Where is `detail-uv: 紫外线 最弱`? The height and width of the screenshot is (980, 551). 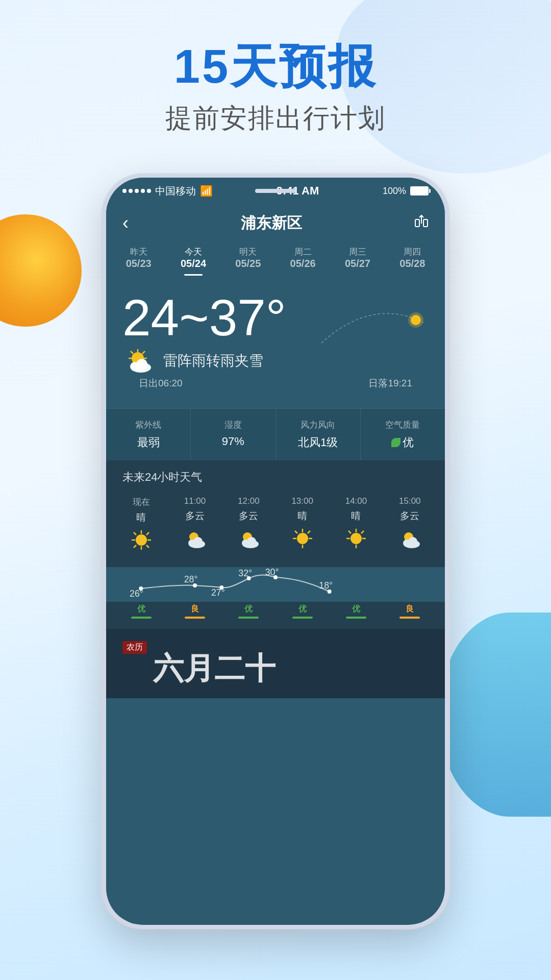 detail-uv: 紫外线 最弱 is located at coordinates (148, 435).